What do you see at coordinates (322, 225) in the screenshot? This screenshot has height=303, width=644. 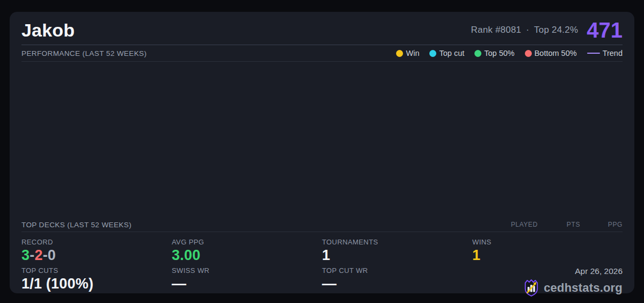 I see `top-decks-section-header: TOP DECKS (LAST 52 WEEKS) PLAYED PTS PPG` at bounding box center [322, 225].